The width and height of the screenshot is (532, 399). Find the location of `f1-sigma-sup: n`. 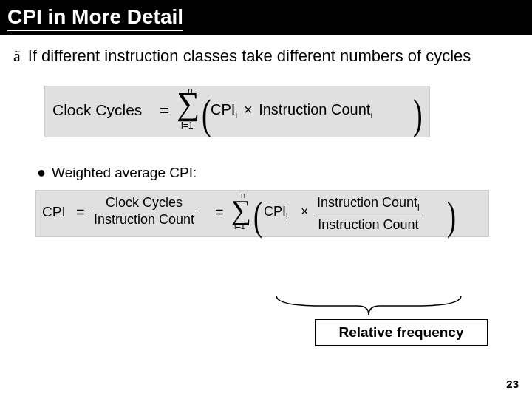

f1-sigma-sup: n is located at coordinates (191, 91).